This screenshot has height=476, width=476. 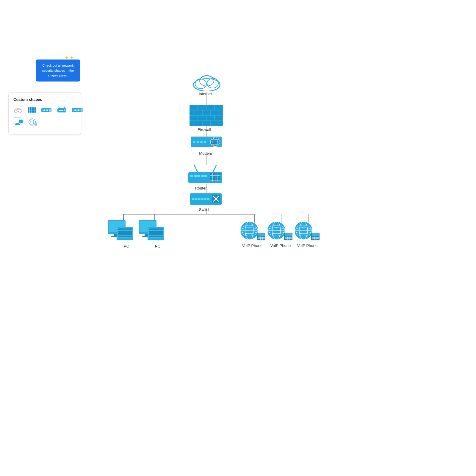 What do you see at coordinates (158, 246) in the screenshot?
I see `pc2-label: PC` at bounding box center [158, 246].